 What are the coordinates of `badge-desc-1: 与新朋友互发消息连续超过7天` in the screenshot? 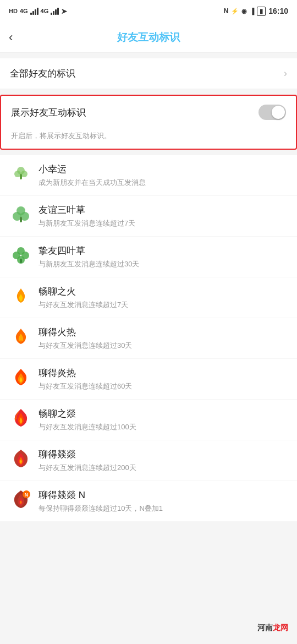 It's located at (163, 223).